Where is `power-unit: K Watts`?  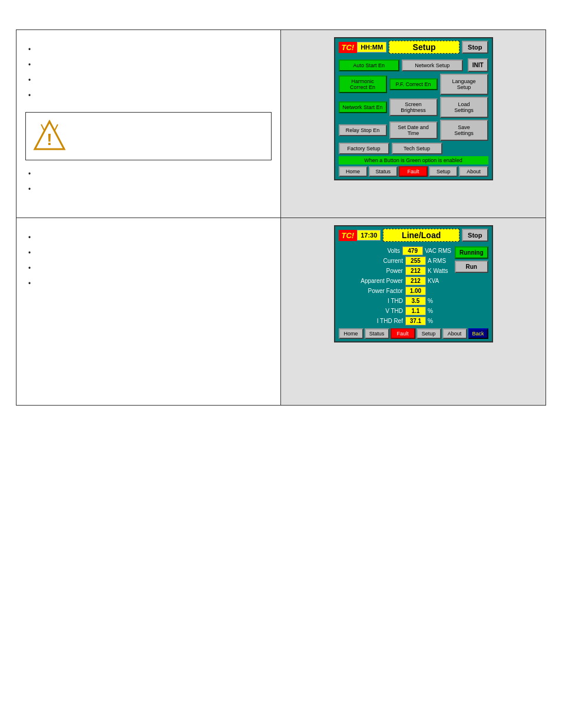 power-unit: K Watts is located at coordinates (439, 271).